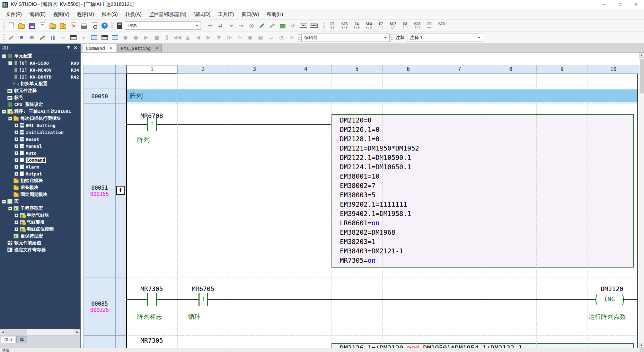  Describe the element at coordinates (250, 38) in the screenshot. I see `pause-scan-button: ●` at that location.